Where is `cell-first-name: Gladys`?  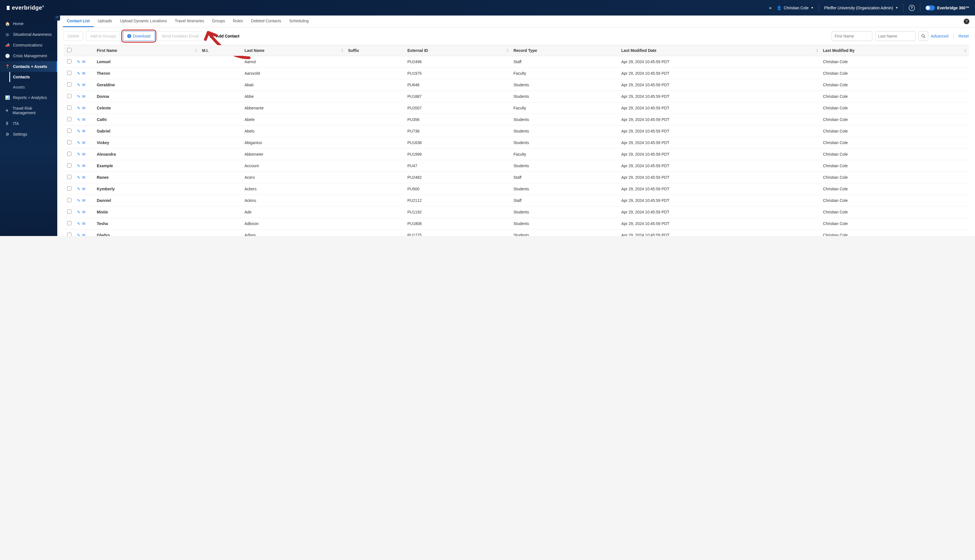
cell-first-name: Gladys is located at coordinates (147, 233).